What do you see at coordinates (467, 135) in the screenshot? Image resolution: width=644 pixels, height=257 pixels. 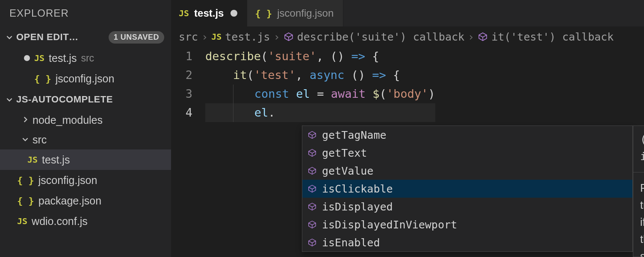 I see `autocomplete-item: getTagName` at bounding box center [467, 135].